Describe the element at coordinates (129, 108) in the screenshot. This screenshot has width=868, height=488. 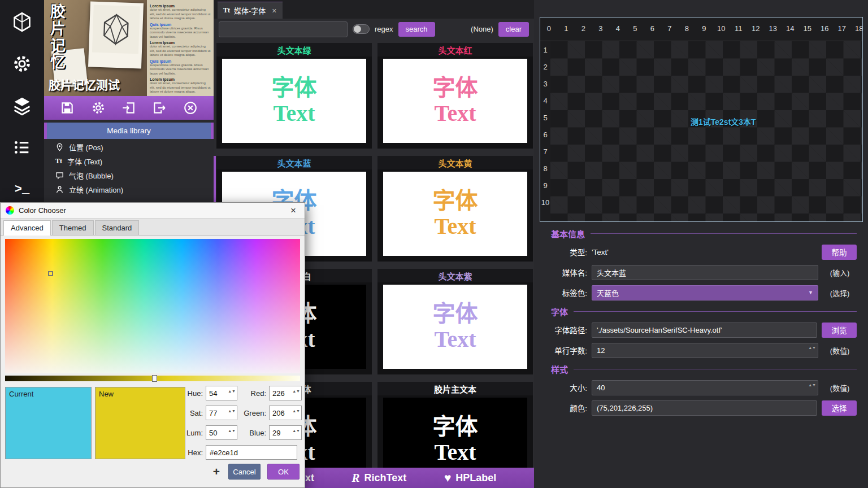
I see `import-icon` at that location.